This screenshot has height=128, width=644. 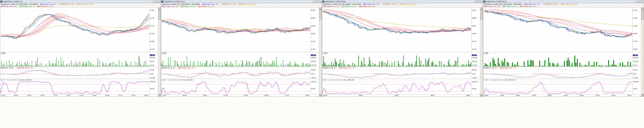 I want to click on stochastics-section-header: スロー・ストキャスティクス( 14, 3, 80, 20 ), so click(x=401, y=80).